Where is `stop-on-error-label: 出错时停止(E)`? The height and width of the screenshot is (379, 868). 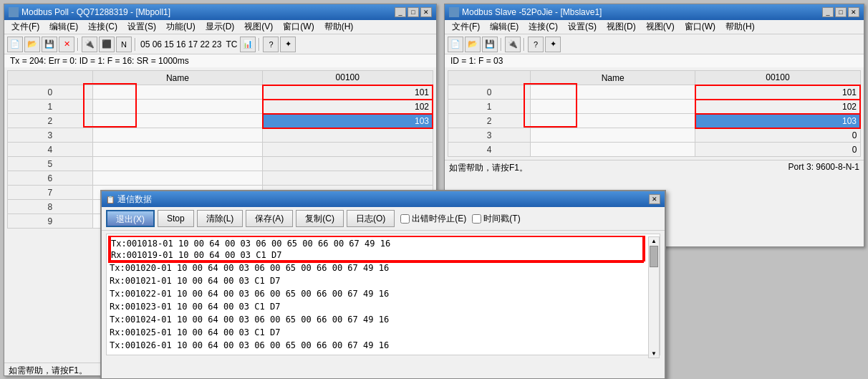
stop-on-error-label: 出错时停止(E) is located at coordinates (433, 219).